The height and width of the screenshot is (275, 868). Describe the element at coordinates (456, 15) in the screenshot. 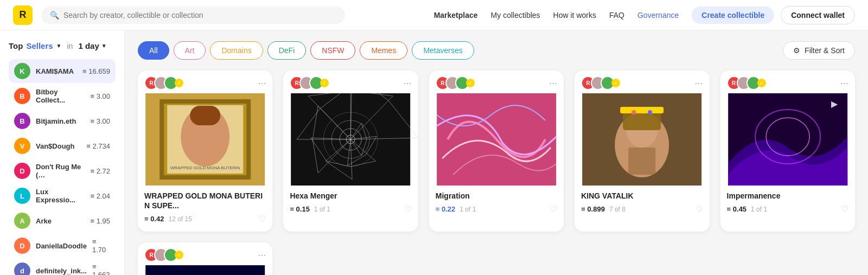

I see `nav-marketplace: Marketplace` at that location.